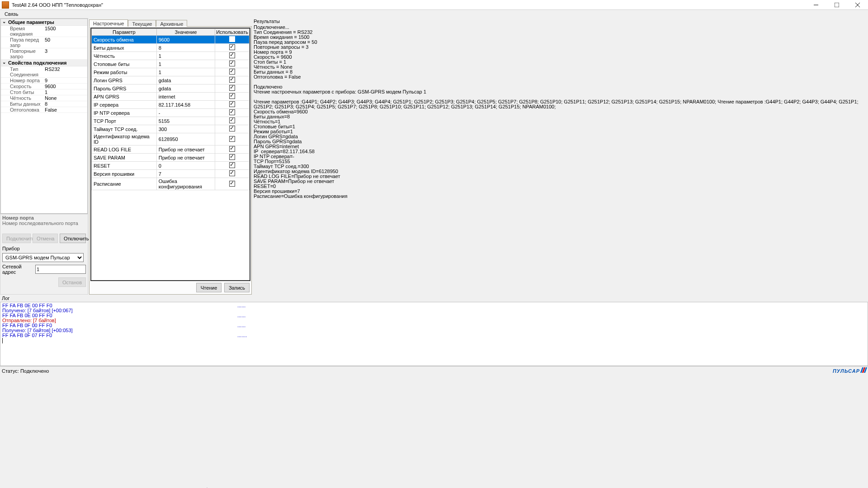 This screenshot has height=488, width=868. What do you see at coordinates (171, 121) in the screenshot?
I see `table-row: TCP Порт5155` at bounding box center [171, 121].